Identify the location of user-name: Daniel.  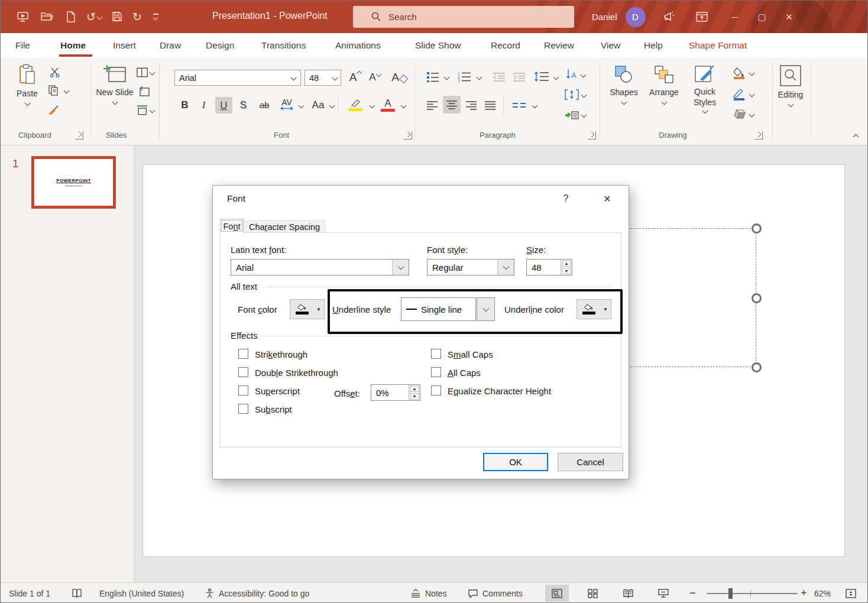
(604, 17).